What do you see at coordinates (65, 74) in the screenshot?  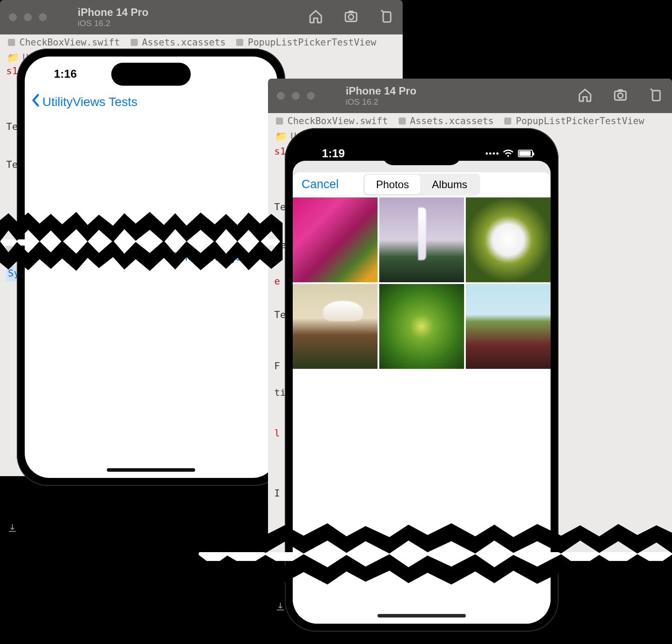 I see `status-time: 1:16` at bounding box center [65, 74].